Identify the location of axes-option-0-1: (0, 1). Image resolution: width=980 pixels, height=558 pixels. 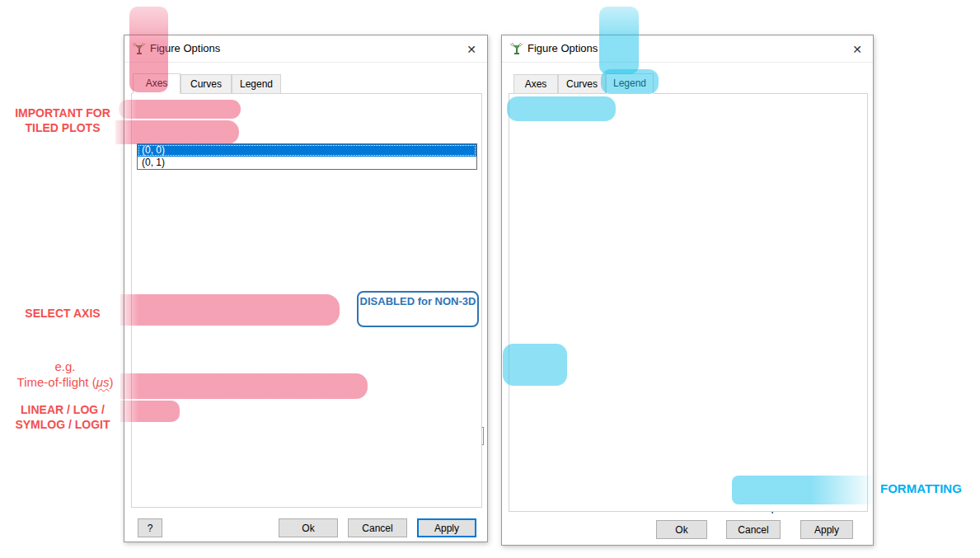
(307, 163).